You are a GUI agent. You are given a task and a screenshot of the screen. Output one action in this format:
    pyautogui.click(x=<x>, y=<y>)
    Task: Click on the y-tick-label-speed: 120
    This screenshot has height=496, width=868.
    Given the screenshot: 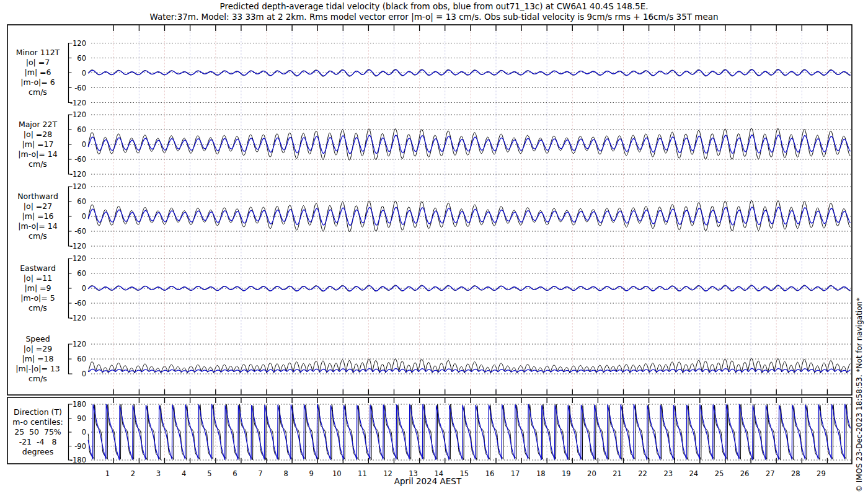 What is the action you would take?
    pyautogui.click(x=79, y=344)
    